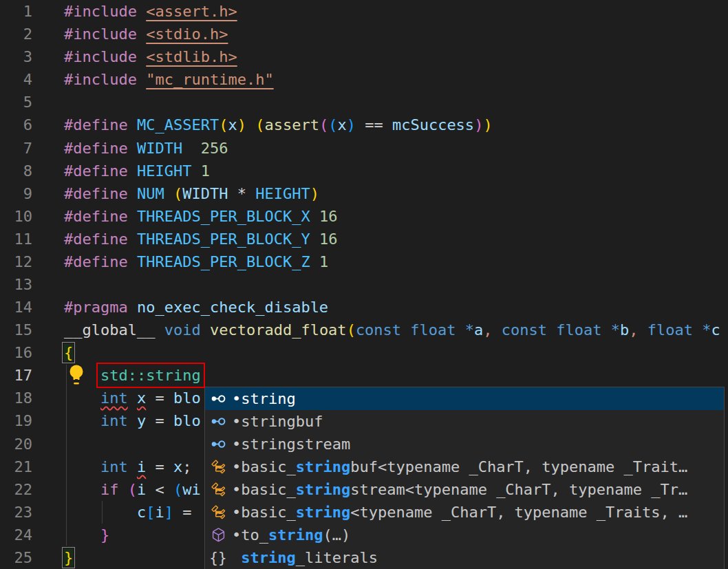 This screenshot has width=728, height=569. What do you see at coordinates (364, 125) in the screenshot?
I see `code-line: 6#define MC_ASSERT(x) (assert((x) == mcS…` at bounding box center [364, 125].